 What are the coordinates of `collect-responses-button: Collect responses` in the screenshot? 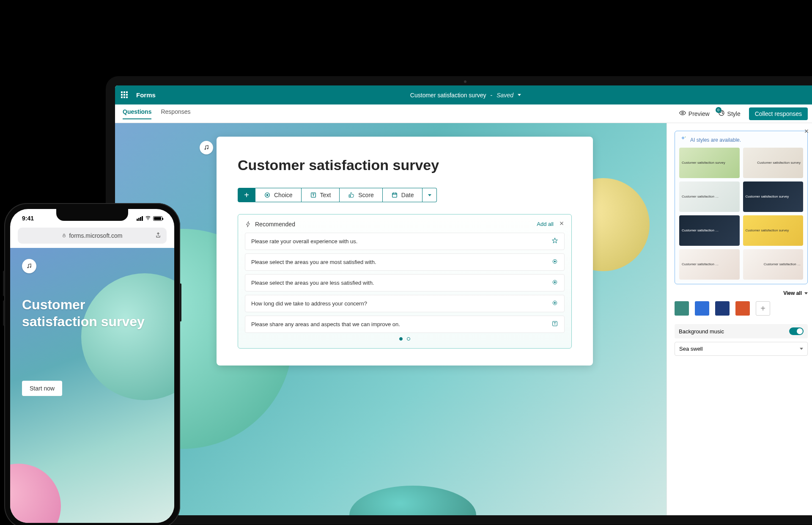 It's located at (778, 114).